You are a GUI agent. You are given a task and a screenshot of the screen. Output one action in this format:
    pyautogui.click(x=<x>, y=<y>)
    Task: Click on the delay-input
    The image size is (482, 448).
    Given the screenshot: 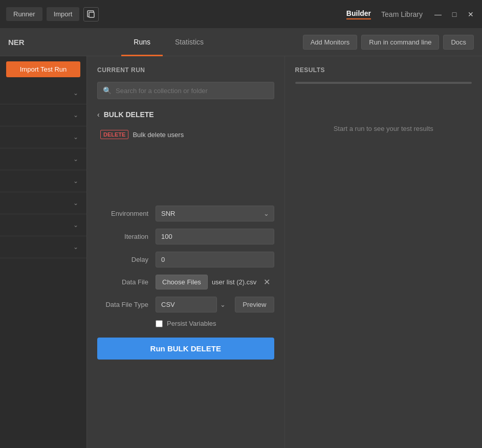 What is the action you would take?
    pyautogui.click(x=215, y=260)
    